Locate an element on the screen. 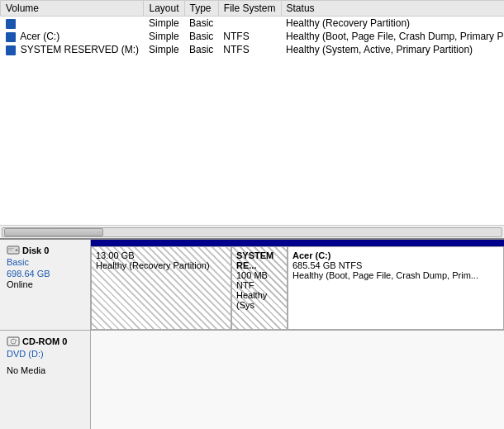  cdrom0-label: CD-ROM 0 DVD (D:) No Media is located at coordinates (45, 380).